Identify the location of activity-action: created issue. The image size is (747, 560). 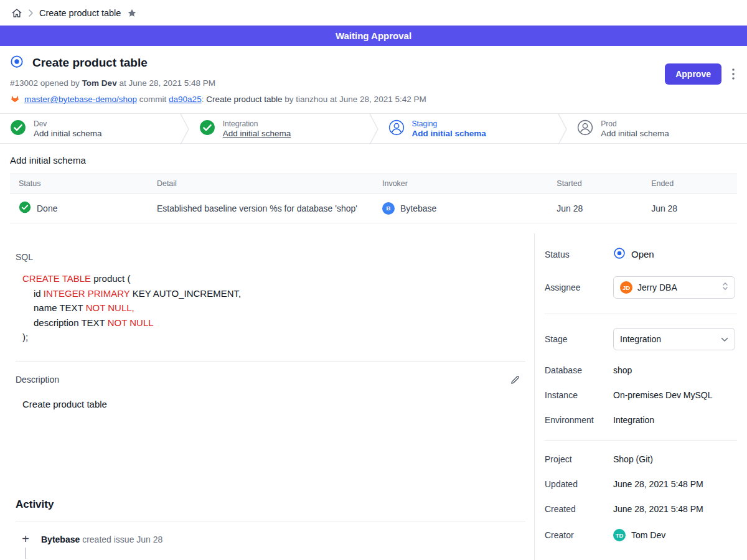
(108, 539).